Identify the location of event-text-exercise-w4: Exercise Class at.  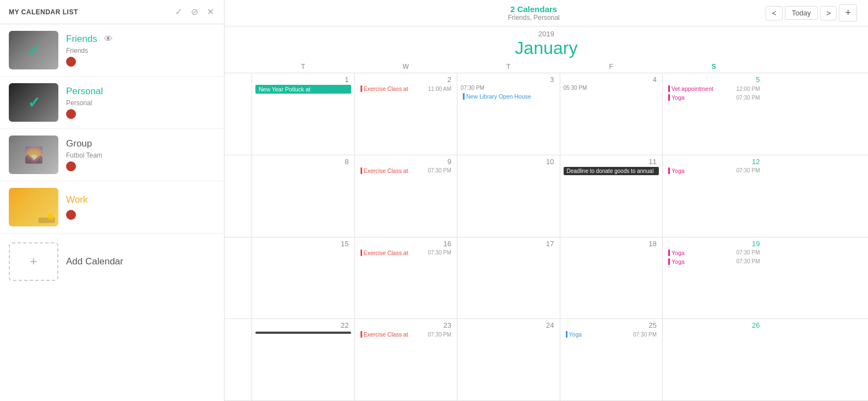
(395, 334).